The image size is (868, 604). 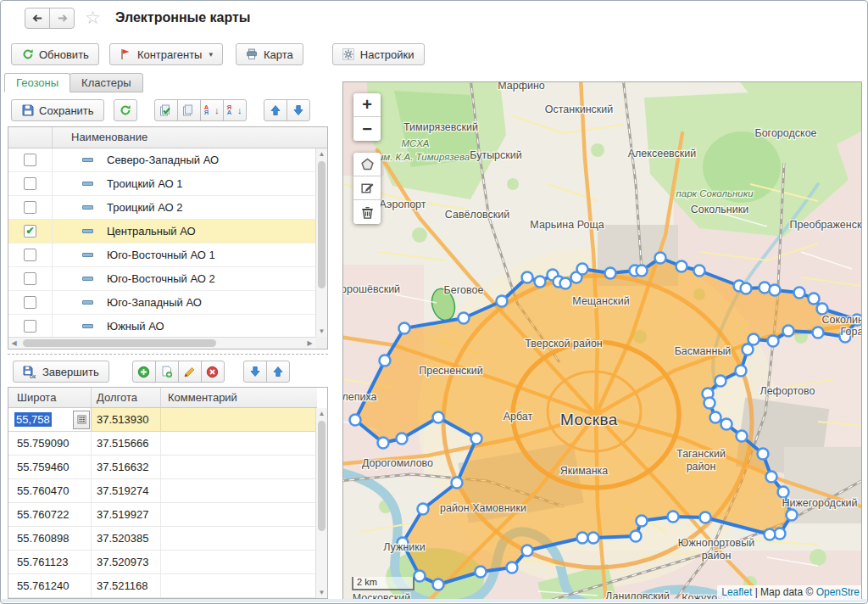 I want to click on point-row: 55.75909037.515666, so click(x=163, y=444).